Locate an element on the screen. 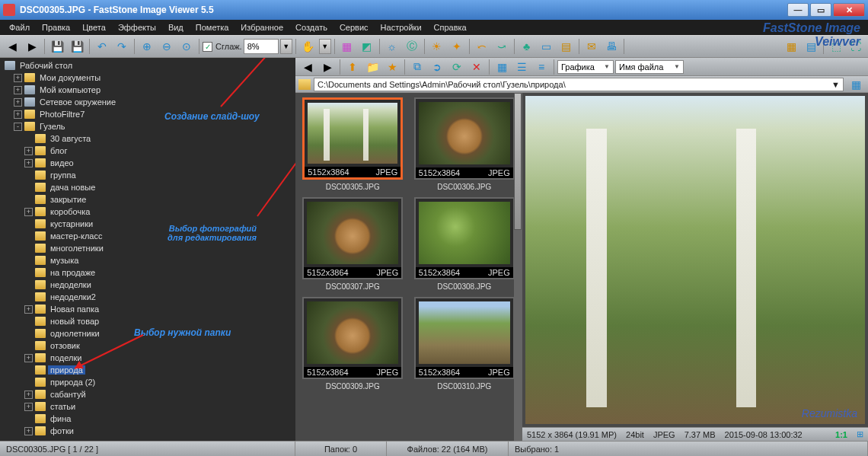 Image resolution: width=868 pixels, height=456 pixels. tree-row: 30 августа is located at coordinates (148, 139).